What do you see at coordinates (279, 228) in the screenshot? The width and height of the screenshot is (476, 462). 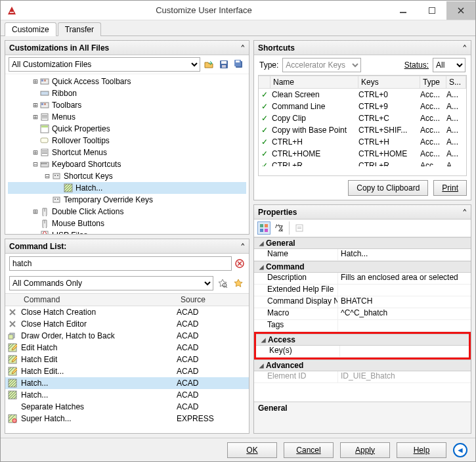 I see `alphabetical-view-icon: AZ` at bounding box center [279, 228].